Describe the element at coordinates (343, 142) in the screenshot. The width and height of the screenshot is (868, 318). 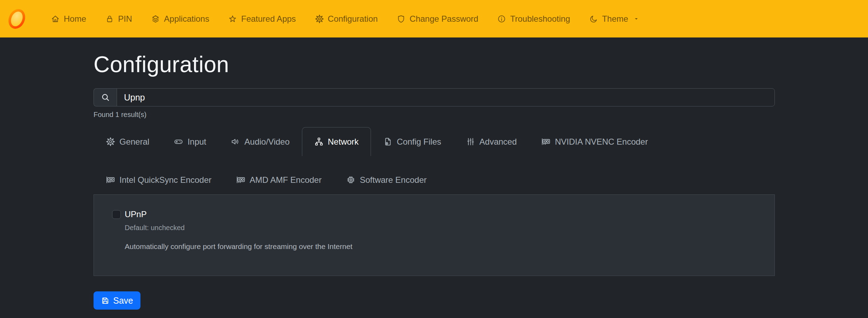
I see `tab-label: Network` at that location.